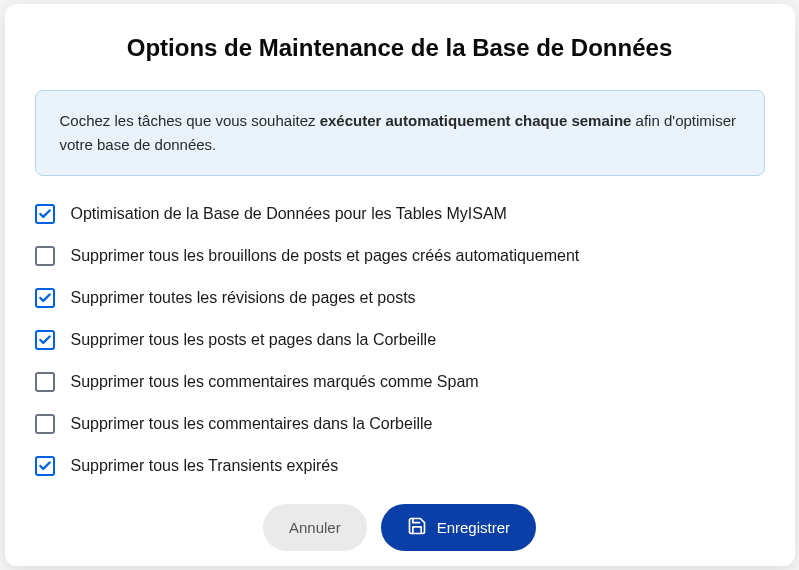  I want to click on option-label: Supprimer tous les brouillons de posts e…, so click(326, 256).